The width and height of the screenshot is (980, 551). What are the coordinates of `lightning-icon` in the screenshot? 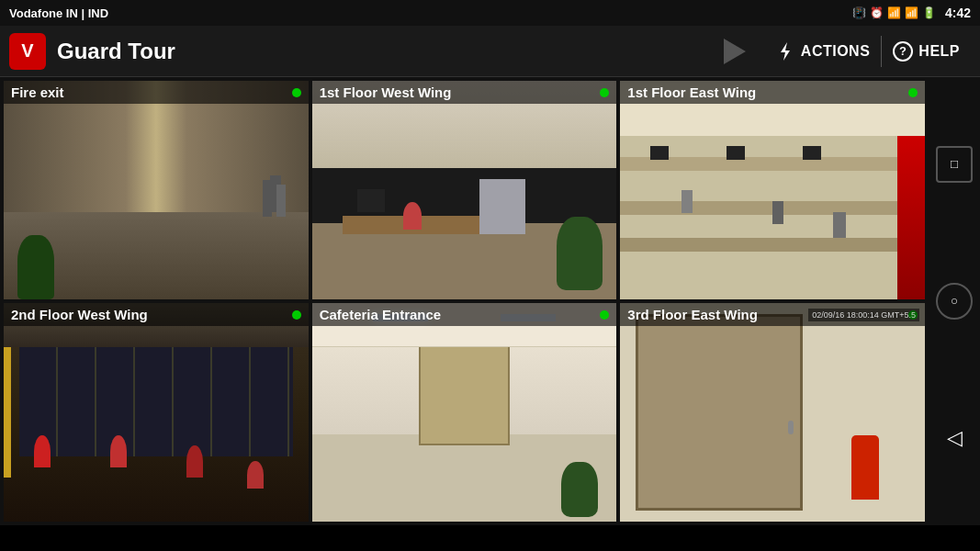 It's located at (785, 51).